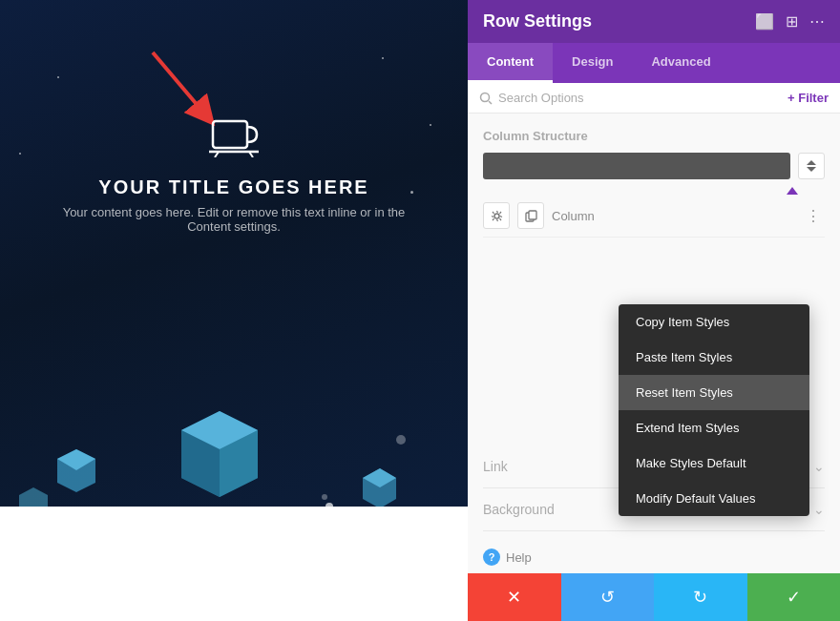 Image resolution: width=840 pixels, height=621 pixels. Describe the element at coordinates (654, 98) in the screenshot. I see `search-bar: Search Options + Filter` at that location.